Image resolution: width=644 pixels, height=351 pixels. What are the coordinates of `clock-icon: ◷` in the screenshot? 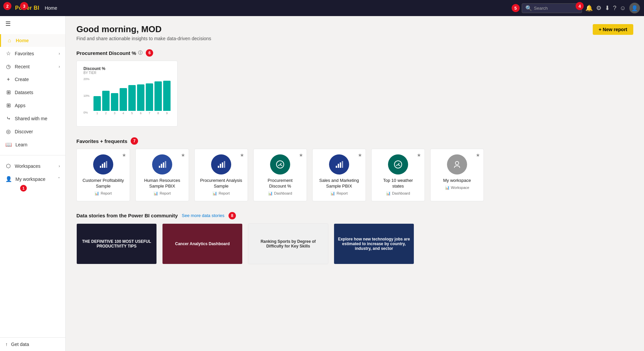 It's located at (8, 66).